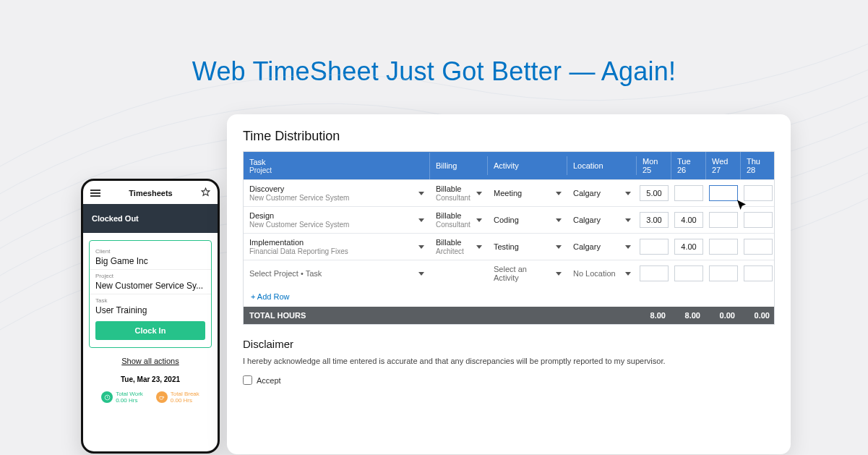 The width and height of the screenshot is (868, 455). I want to click on hamburger-icon, so click(95, 193).